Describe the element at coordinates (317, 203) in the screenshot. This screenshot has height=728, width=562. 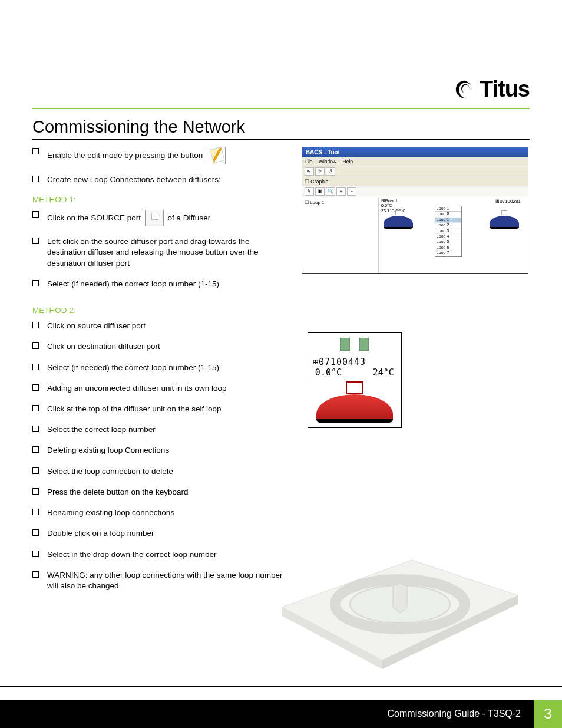
I see `tree-item: Loop 1` at that location.